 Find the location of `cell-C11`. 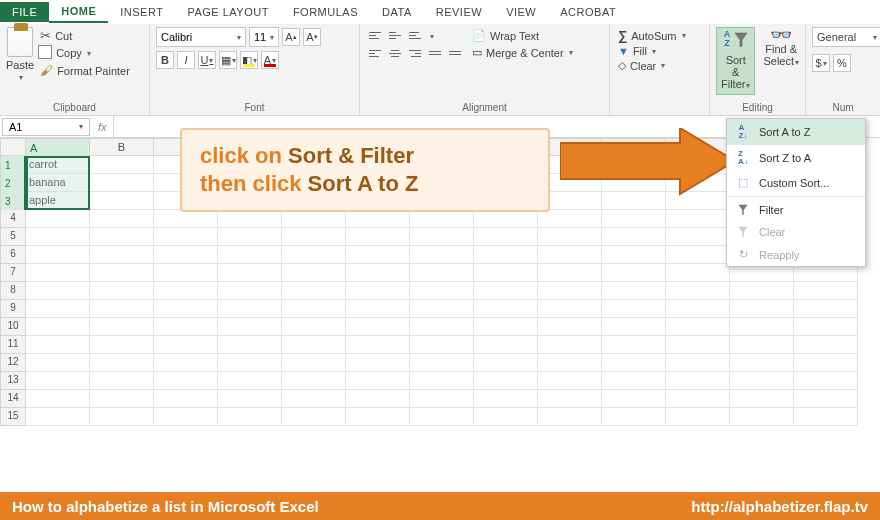

cell-C11 is located at coordinates (186, 345).